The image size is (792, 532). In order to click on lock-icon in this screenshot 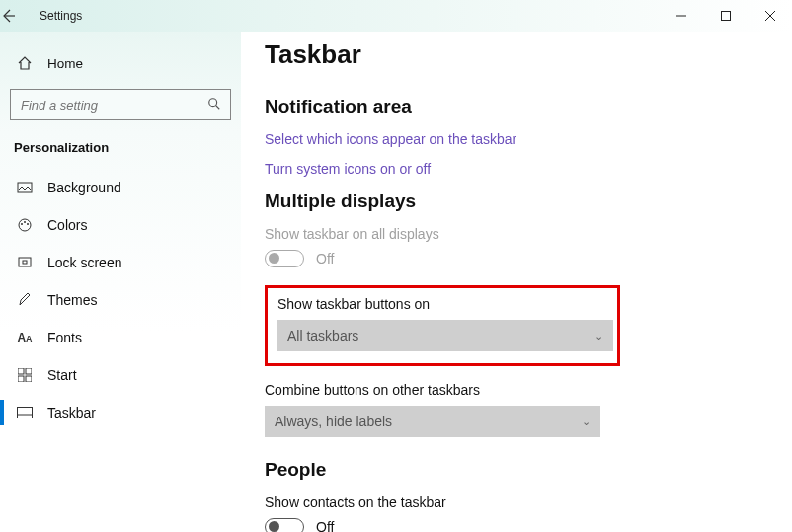, I will do `click(25, 263)`.